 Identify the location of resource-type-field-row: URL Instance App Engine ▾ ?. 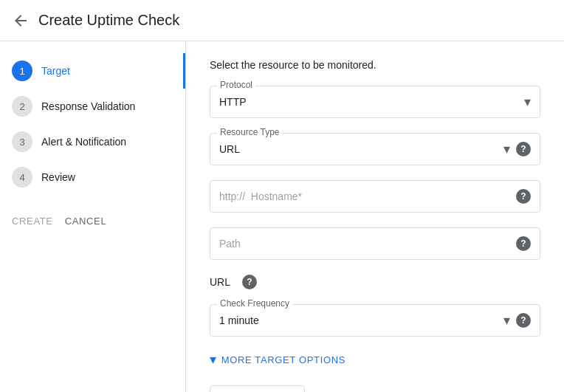
(375, 149).